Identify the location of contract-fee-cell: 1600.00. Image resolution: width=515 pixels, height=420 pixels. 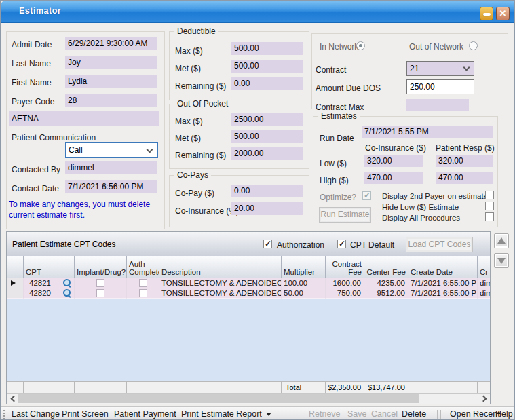
(345, 284).